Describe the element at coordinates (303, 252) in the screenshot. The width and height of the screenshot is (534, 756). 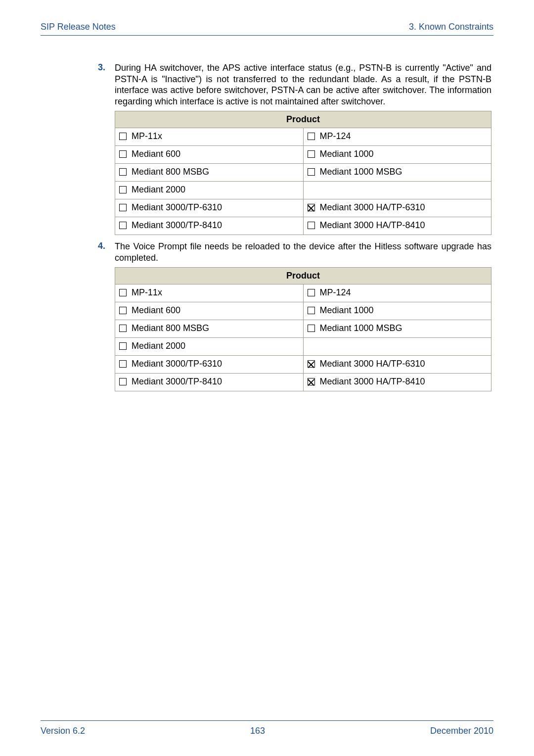
I see `list-text: The Voice Prompt file needs be reloaded …` at that location.